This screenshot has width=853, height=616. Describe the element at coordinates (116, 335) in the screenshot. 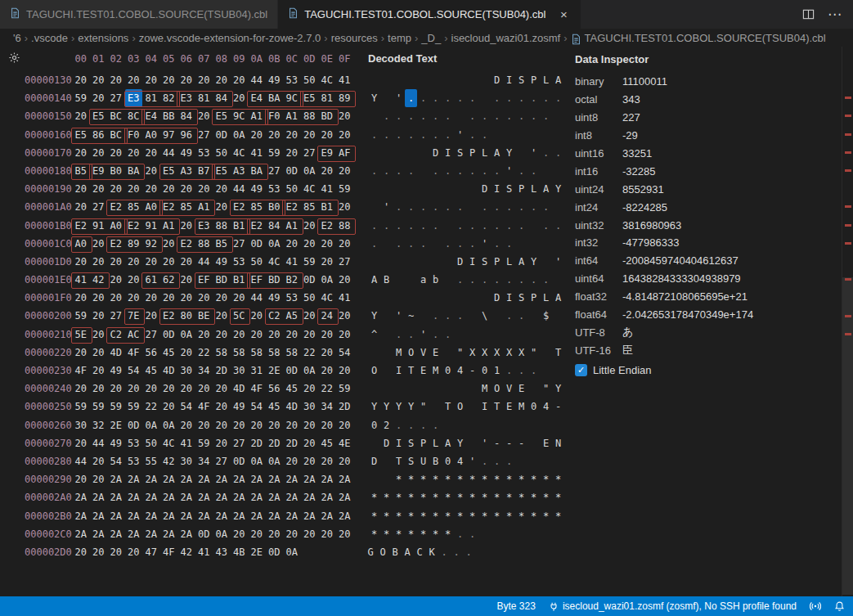

I see `hex-byte: C2` at that location.